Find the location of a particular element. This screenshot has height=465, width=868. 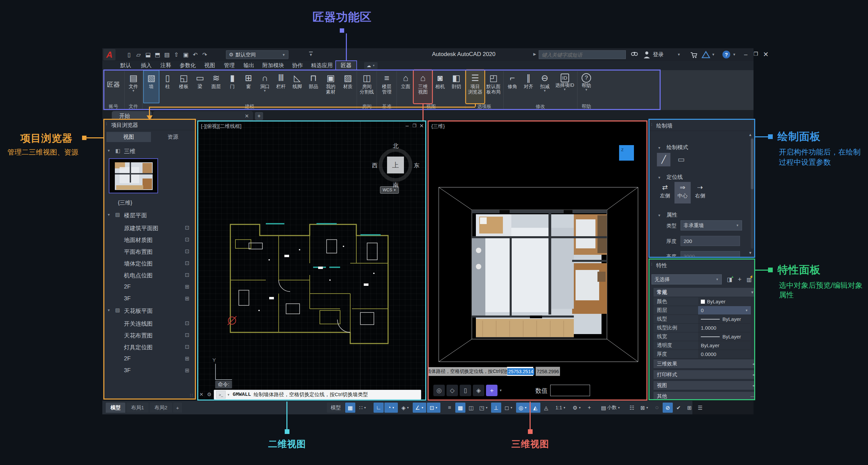

tree-item: 墙体定位图⊡ is located at coordinates (150, 264).